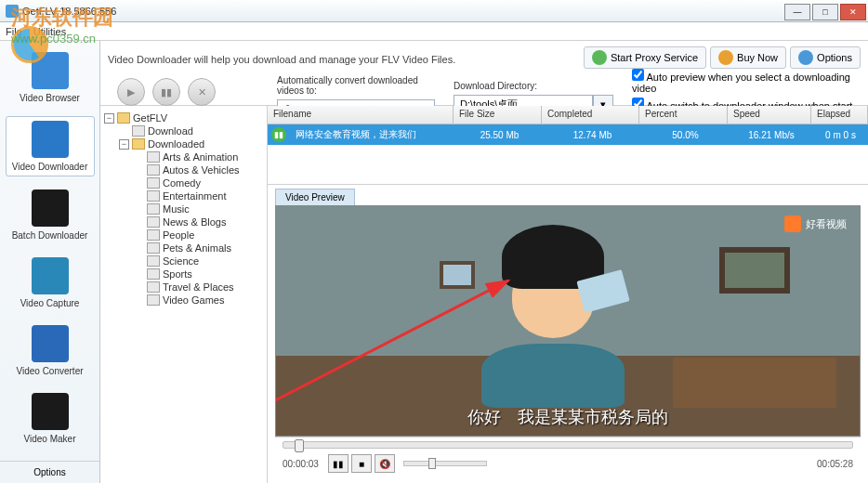  I want to click on stop-play-button: ■, so click(362, 463).